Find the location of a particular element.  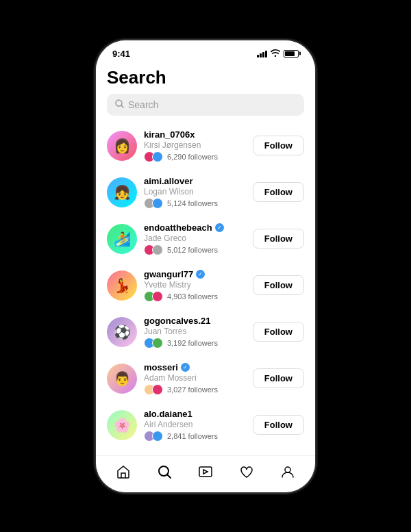

status-time: 9:41 is located at coordinates (121, 53).